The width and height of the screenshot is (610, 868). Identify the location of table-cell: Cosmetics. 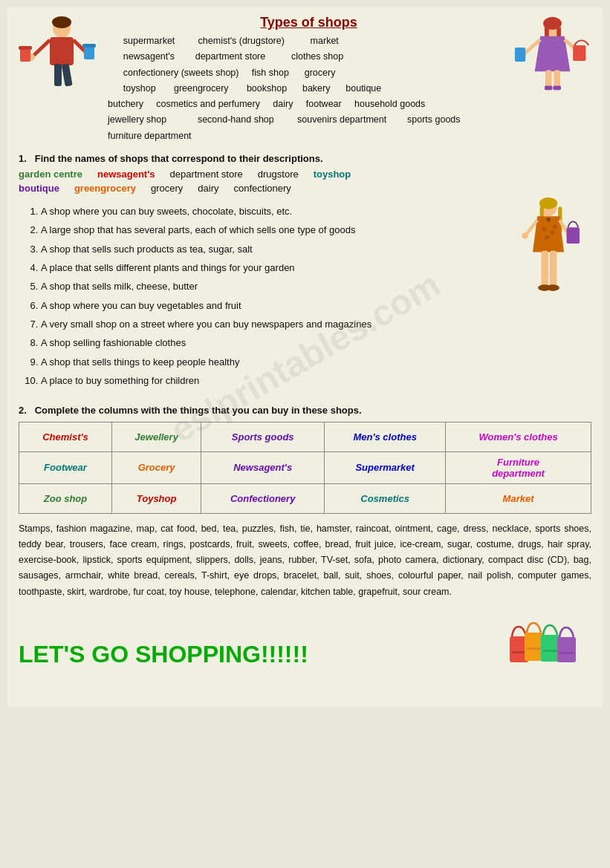
(385, 498).